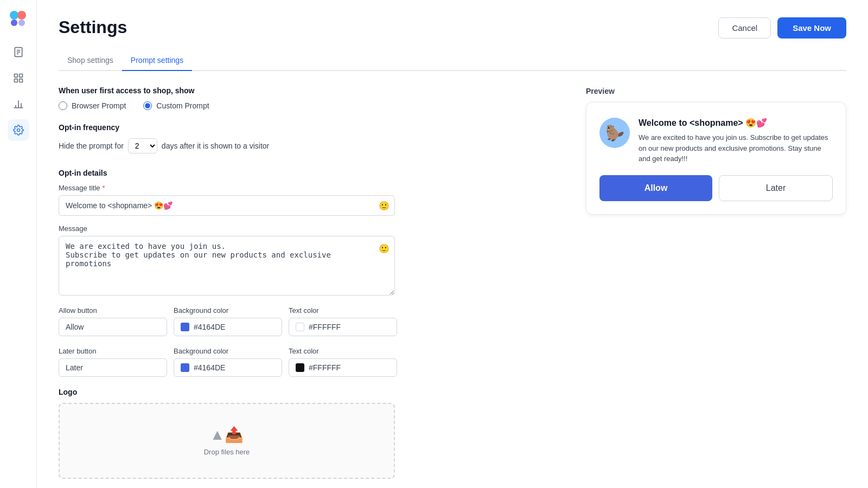 The image size is (868, 488). I want to click on allow-bg-color-text: #4164DE, so click(209, 327).